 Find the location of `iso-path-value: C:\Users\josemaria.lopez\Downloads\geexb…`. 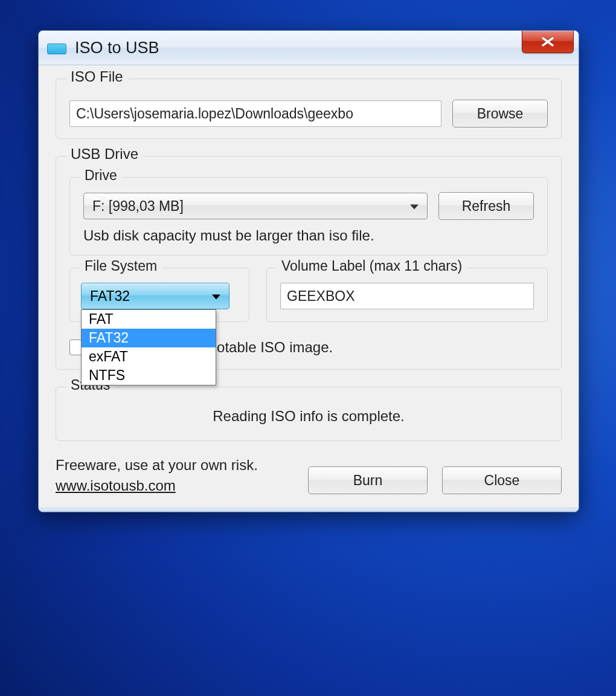

iso-path-value: C:\Users\josemaria.lopez\Downloads\geexb… is located at coordinates (215, 114).